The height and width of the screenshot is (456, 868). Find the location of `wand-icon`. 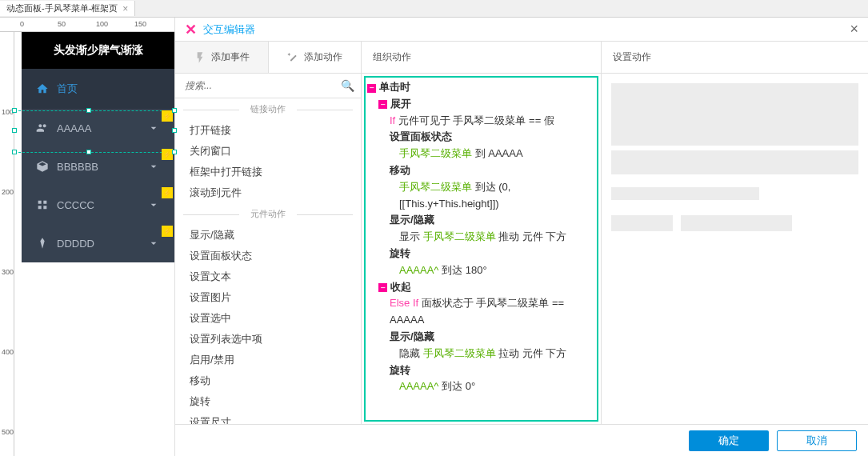

wand-icon is located at coordinates (293, 58).